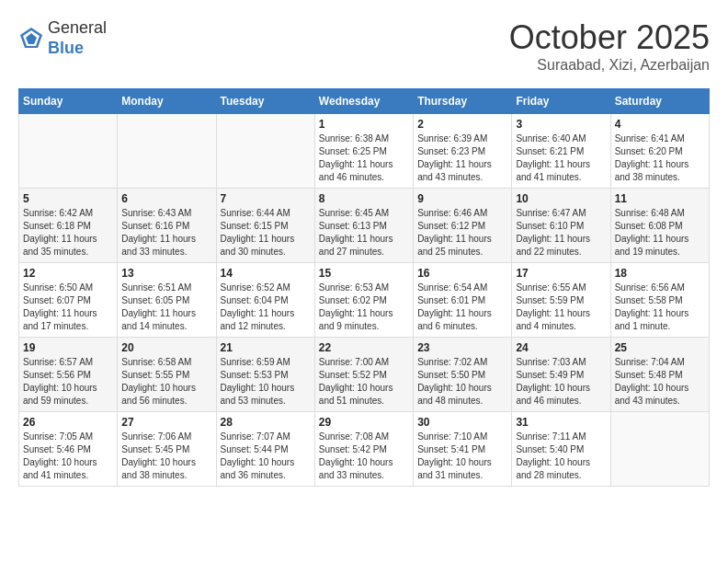  I want to click on day-cell: 13Sunrise: 6:51 AM Sunset: 6:05 PM Dayli…, so click(167, 300).